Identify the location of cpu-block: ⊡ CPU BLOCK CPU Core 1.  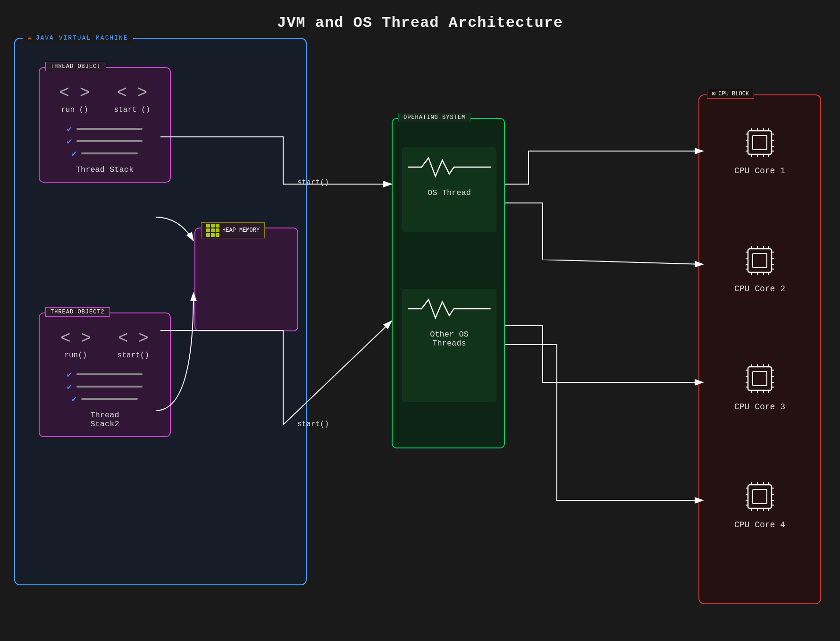
(760, 349).